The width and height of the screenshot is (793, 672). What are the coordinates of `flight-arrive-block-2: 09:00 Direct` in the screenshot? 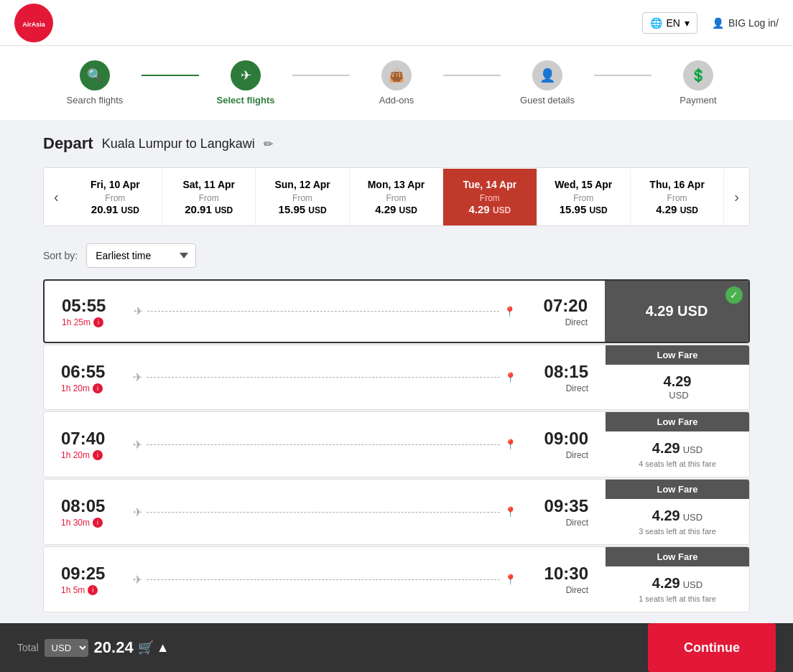 It's located at (560, 444).